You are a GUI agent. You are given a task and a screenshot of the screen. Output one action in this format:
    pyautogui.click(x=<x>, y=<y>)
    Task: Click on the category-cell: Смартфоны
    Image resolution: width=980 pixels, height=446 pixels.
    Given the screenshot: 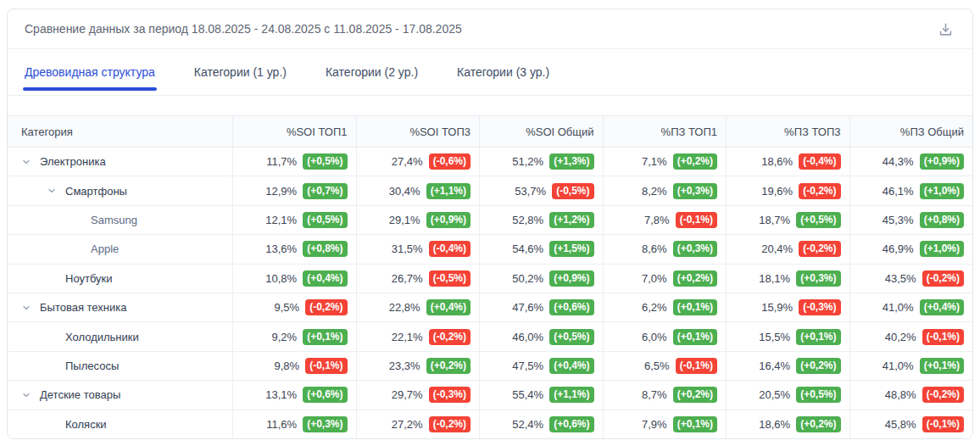 What is the action you would take?
    pyautogui.click(x=120, y=190)
    